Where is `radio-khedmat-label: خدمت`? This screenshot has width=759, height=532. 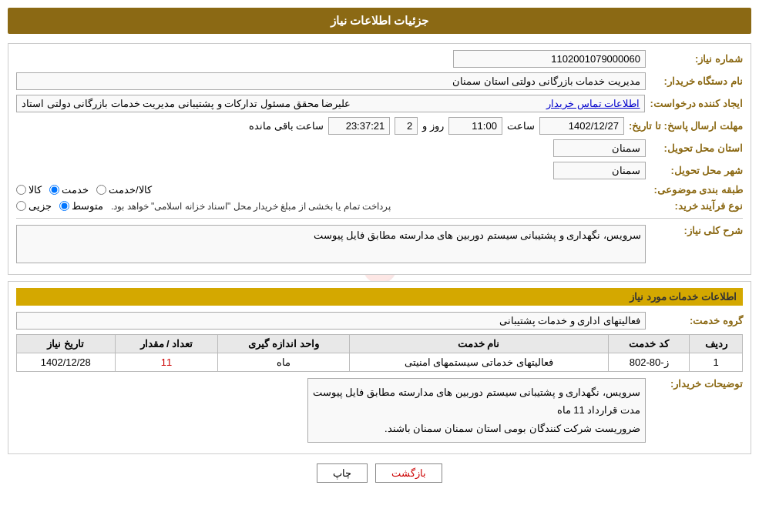 radio-khedmat-label: خدمت is located at coordinates (76, 189).